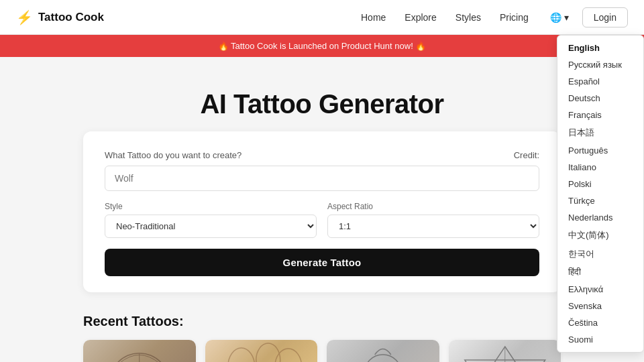 The height and width of the screenshot is (362, 644). What do you see at coordinates (322, 322) in the screenshot?
I see `recent-tattoos-title: Recent Tattoos:` at bounding box center [322, 322].